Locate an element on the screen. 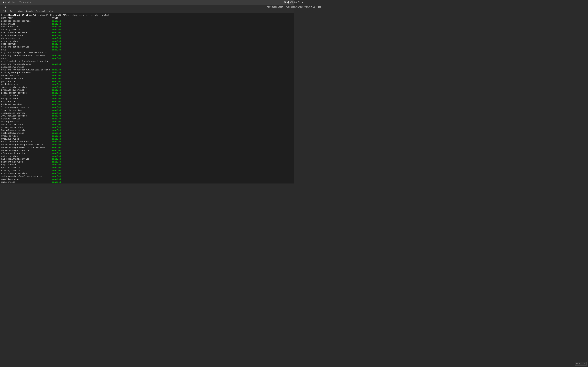 The height and width of the screenshot is (367, 588). service-name: firewalld.service is located at coordinates (27, 79).